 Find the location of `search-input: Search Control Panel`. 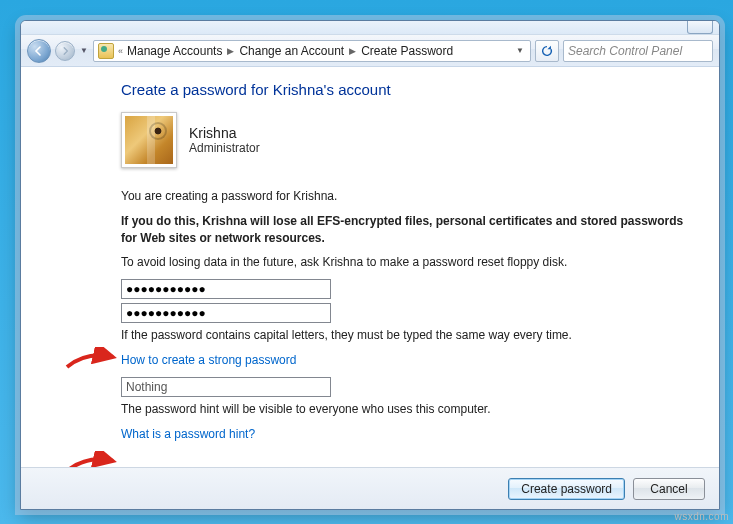

search-input: Search Control Panel is located at coordinates (638, 51).